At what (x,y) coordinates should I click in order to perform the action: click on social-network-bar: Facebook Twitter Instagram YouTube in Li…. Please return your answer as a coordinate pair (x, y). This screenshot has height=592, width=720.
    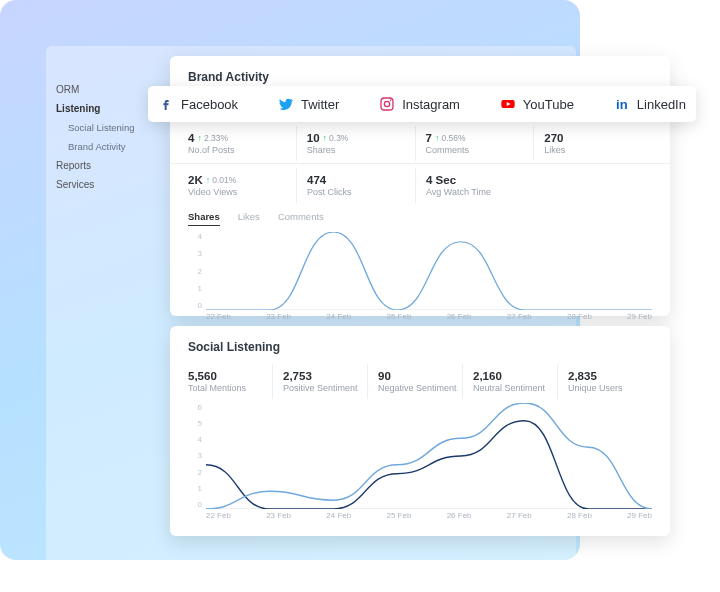
    Looking at the image, I should click on (422, 104).